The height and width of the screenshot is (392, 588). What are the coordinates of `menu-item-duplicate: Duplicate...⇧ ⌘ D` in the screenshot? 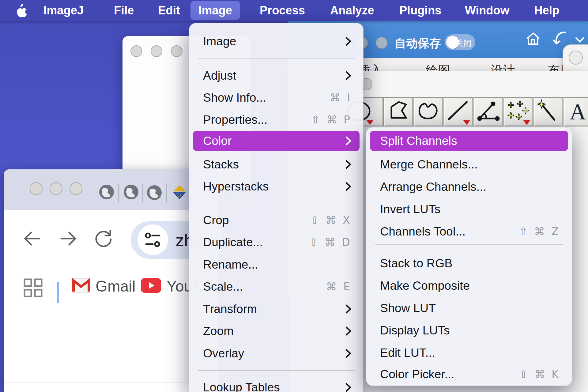 It's located at (276, 242).